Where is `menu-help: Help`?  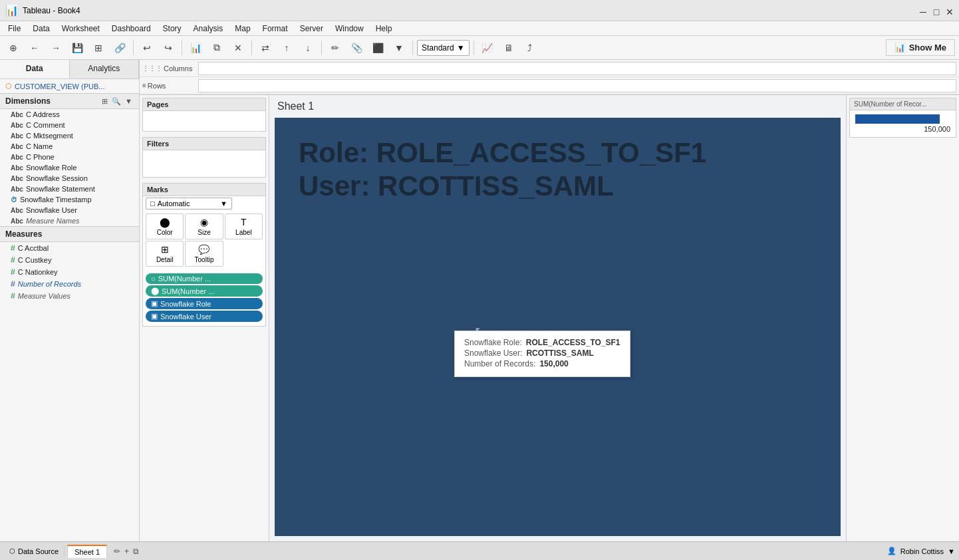 menu-help: Help is located at coordinates (384, 29).